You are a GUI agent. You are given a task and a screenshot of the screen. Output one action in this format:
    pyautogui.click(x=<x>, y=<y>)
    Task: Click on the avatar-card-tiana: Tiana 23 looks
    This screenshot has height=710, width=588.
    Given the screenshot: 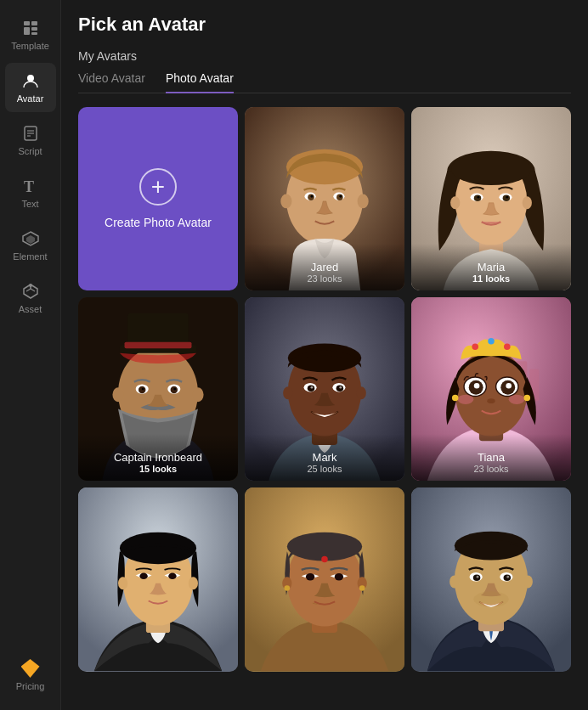 What is the action you would take?
    pyautogui.click(x=491, y=389)
    